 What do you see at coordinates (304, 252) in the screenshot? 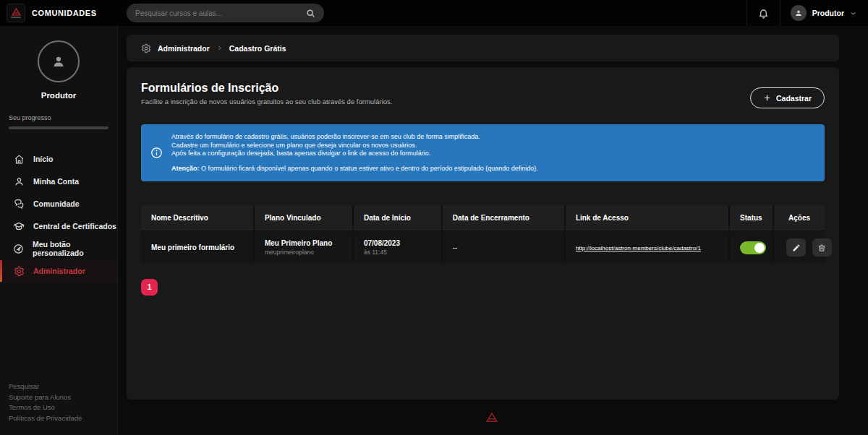
I see `row-plan-slug: meuprimeiroplano` at bounding box center [304, 252].